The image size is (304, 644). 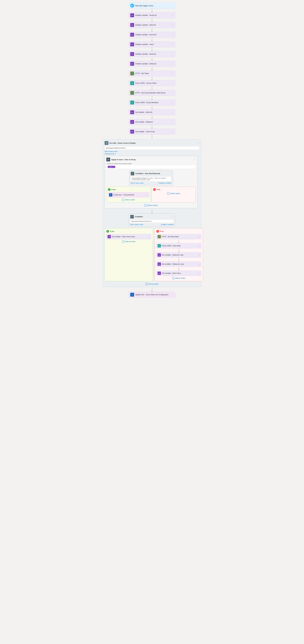 I want to click on outer-no-label: ✕ If no, so click(x=179, y=232).